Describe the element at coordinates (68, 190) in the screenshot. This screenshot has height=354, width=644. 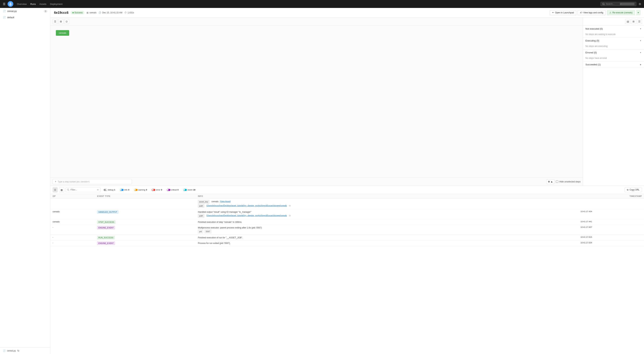
I see `filter-search-icon` at that location.